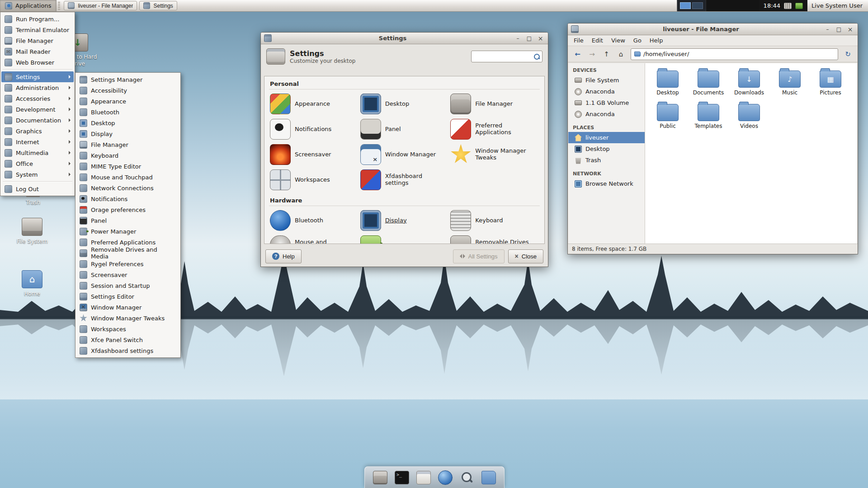 This screenshot has width=868, height=488. I want to click on file-manager-titlebar: liveuser - File Manager, so click(712, 29).